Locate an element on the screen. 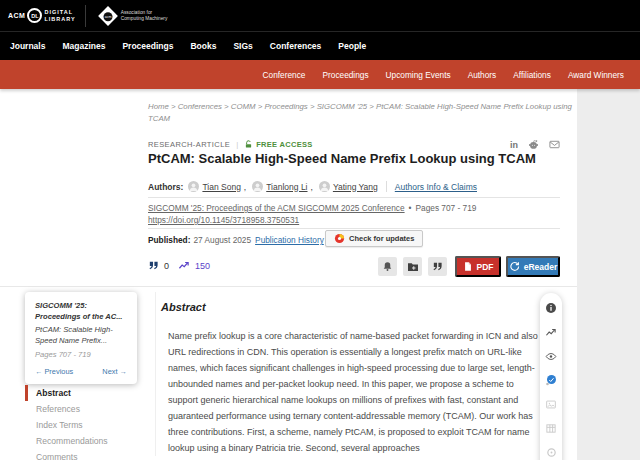  breadcrumb: HomeConferencesCOMMProceedingsSIGCOMM '2… is located at coordinates (360, 113).